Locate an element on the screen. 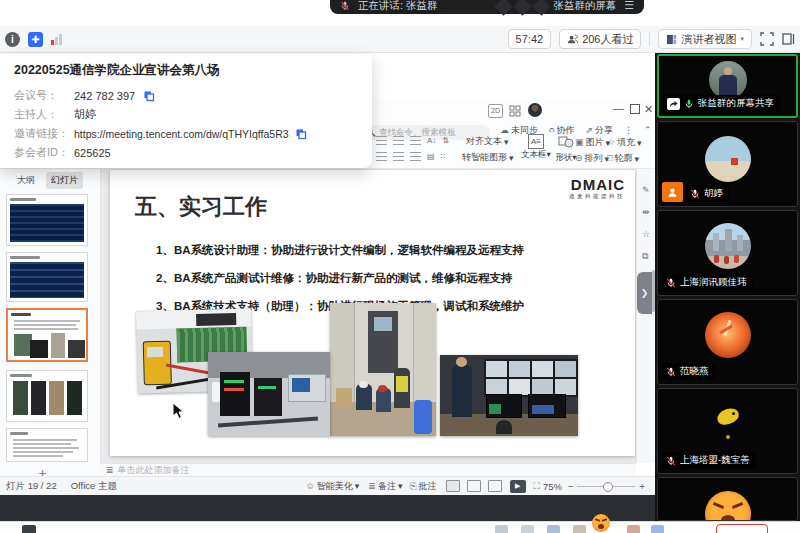 This screenshot has width=800, height=533. align-text-button: 对齐文本▾ is located at coordinates (488, 142).